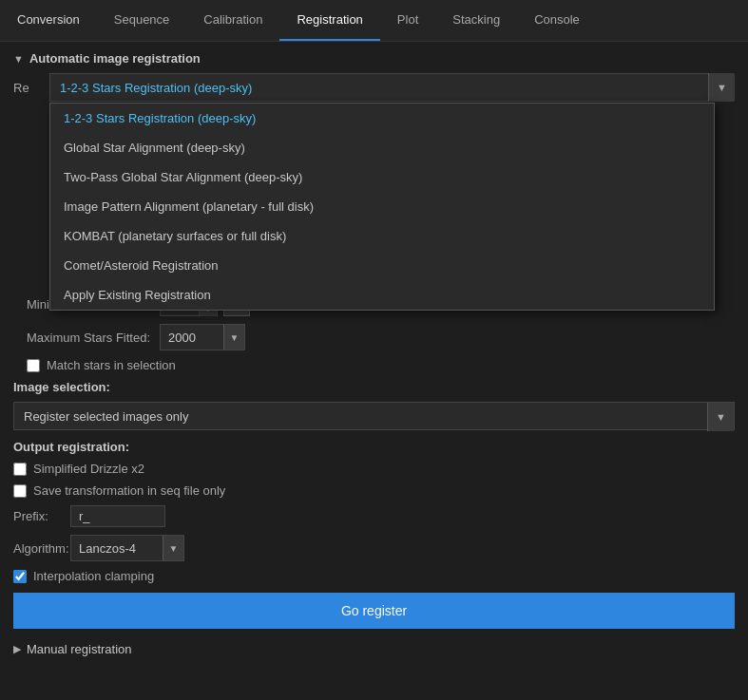 Image resolution: width=748 pixels, height=700 pixels. Describe the element at coordinates (202, 337) in the screenshot. I see `max-stars-fitted-select: 2000 ▼` at that location.